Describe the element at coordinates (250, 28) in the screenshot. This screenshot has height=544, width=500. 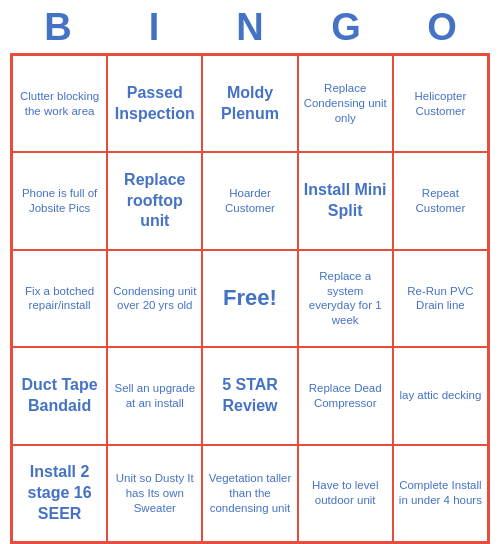
I see `bingo-letter-n: N` at that location.